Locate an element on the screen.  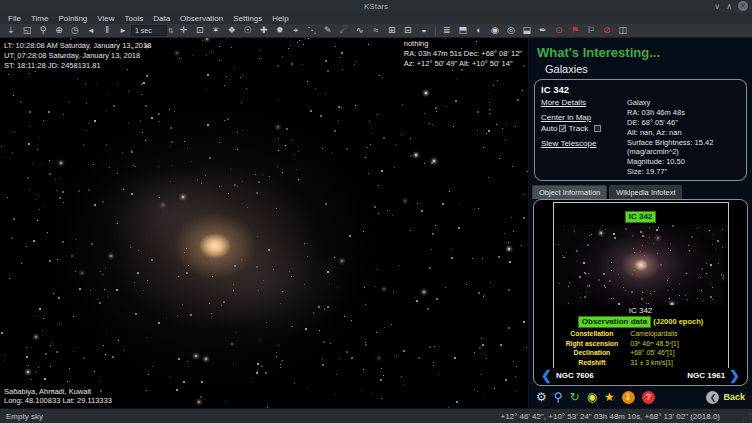
obs-row-label: Right ascension is located at coordinates (594, 344).